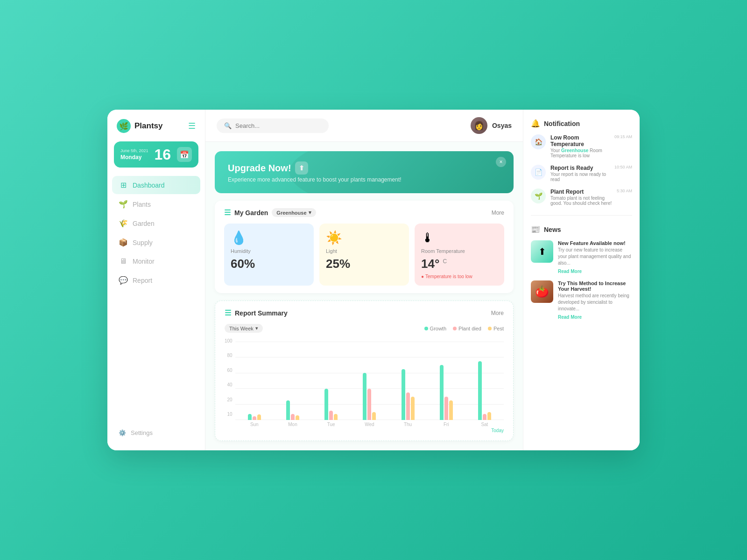 This screenshot has width=747, height=560. I want to click on x-label-sun: Sun, so click(254, 425).